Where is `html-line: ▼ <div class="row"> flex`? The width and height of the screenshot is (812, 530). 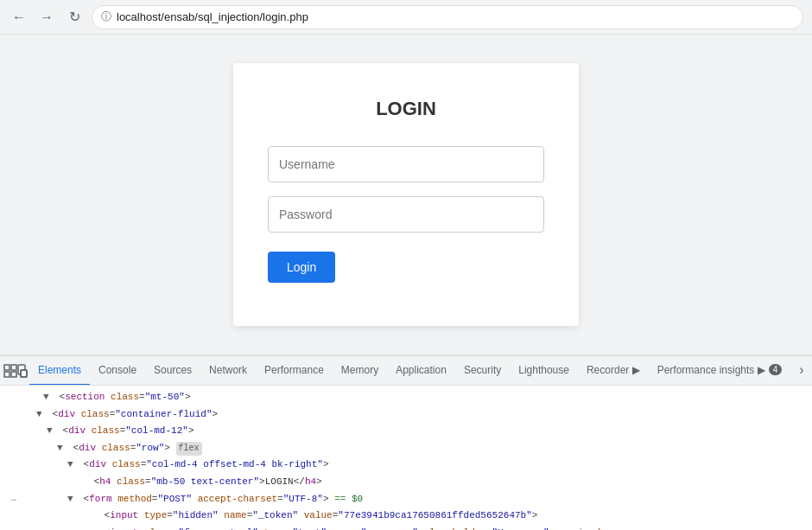
html-line: ▼ <div class="row"> flex is located at coordinates (406, 449).